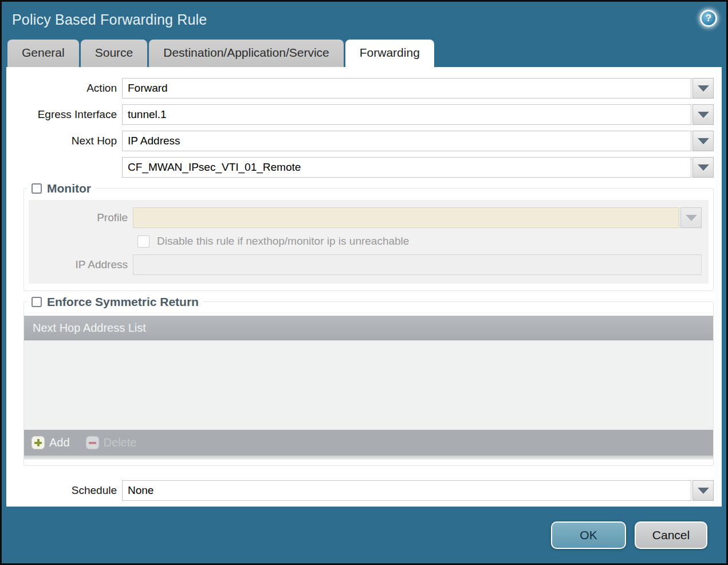  I want to click on symmetric-return-header: Enforce Symmetric Return, so click(115, 302).